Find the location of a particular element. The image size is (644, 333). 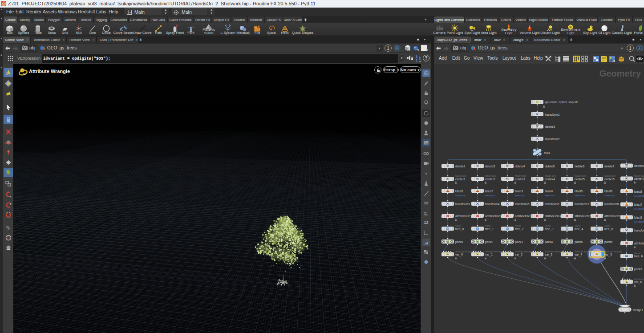

svg-text: pack5 is located at coordinates (579, 242).